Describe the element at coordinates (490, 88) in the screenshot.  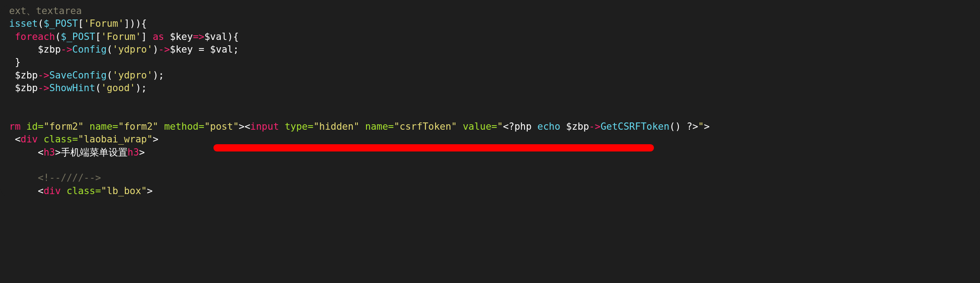
I see `code-line: $zbp->ShowHint('good');` at that location.